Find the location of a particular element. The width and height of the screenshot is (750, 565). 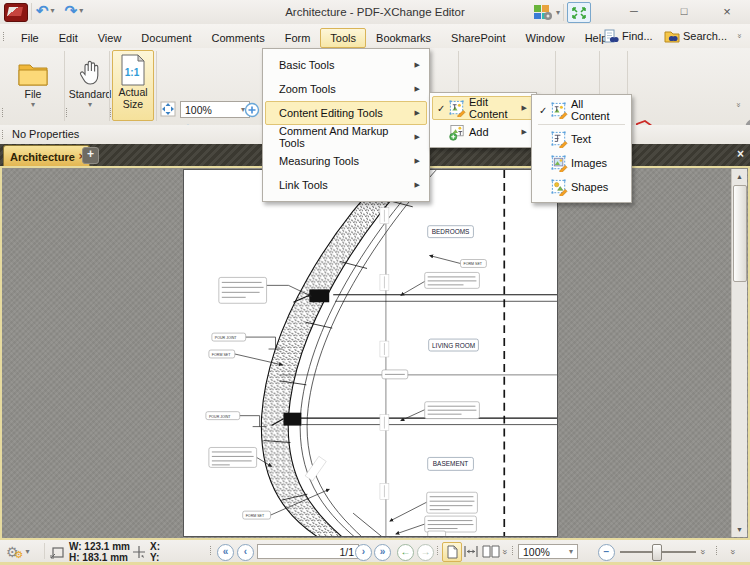

zoom-level-value: 100% is located at coordinates (198, 110).